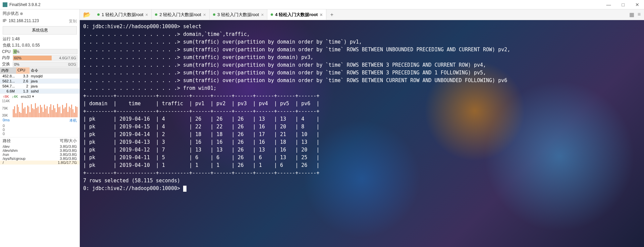 The width and height of the screenshot is (644, 247). Describe the element at coordinates (40, 64) in the screenshot. I see `swap-meter: 交换 0%0/2G` at that location.